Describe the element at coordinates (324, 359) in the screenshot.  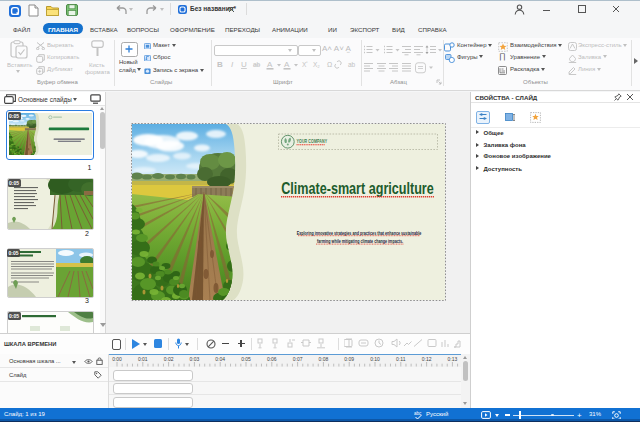
I see `svg-text: 0:08` at that location.